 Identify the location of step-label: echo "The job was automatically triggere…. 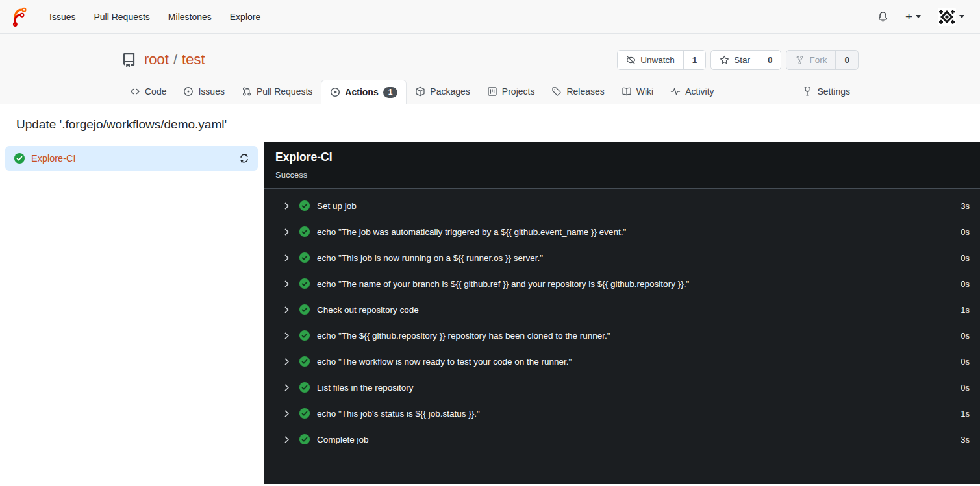
(471, 232).